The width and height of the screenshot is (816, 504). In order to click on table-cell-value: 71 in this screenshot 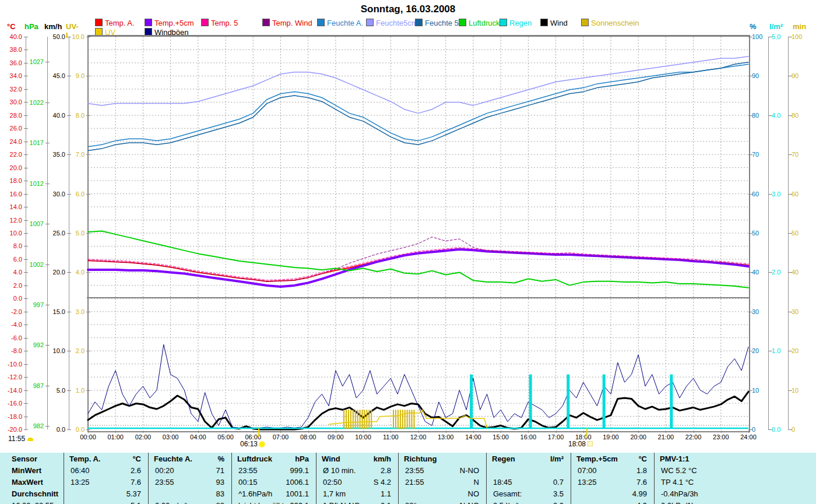, I will do `click(187, 471)`.